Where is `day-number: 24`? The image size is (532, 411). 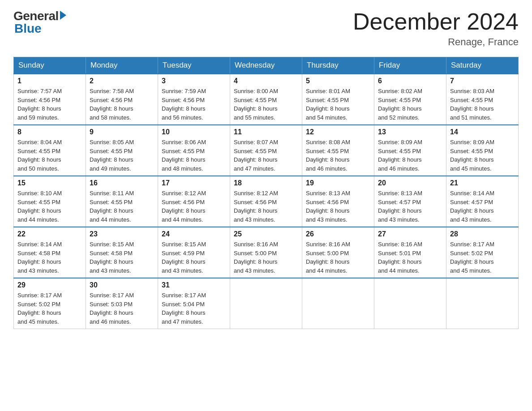 day-number: 24 is located at coordinates (194, 234).